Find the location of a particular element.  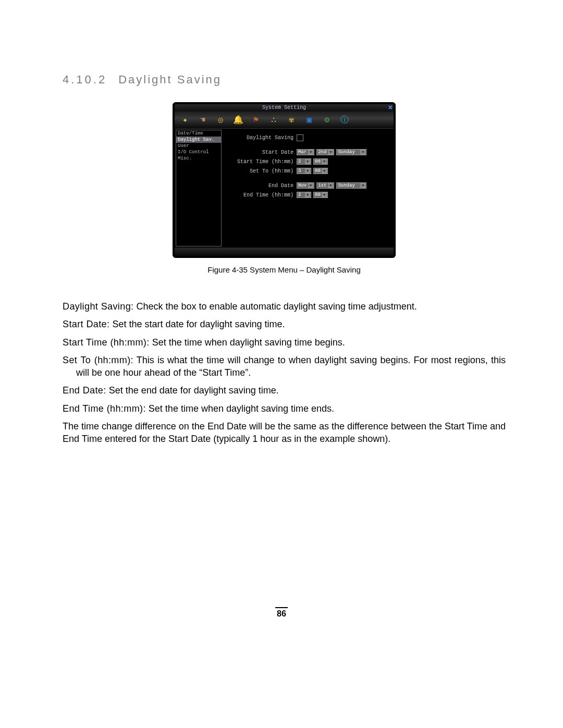

desc-note: The time change difference on the End Da… is located at coordinates (284, 433).